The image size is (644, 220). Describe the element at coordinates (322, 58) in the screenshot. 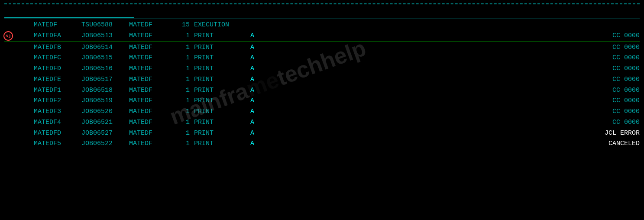

I see `table-row: MATEDFC JOB06515 MATEDF 1 PRINT A CC 000…` at that location.